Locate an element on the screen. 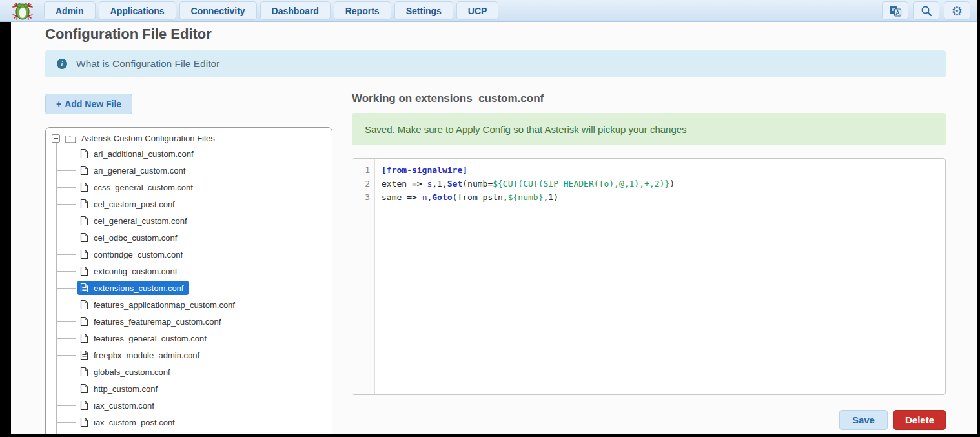  file-name-label: iax_custom_post.conf is located at coordinates (134, 422).